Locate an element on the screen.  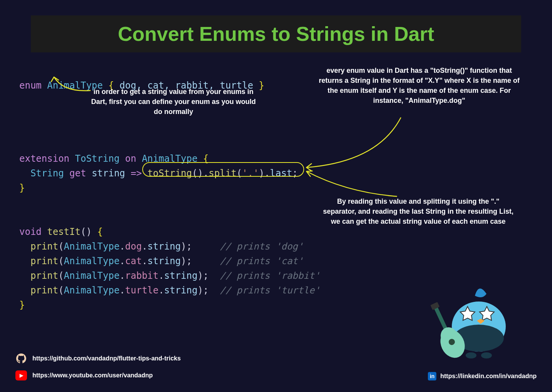
github-icon is located at coordinates (21, 358).